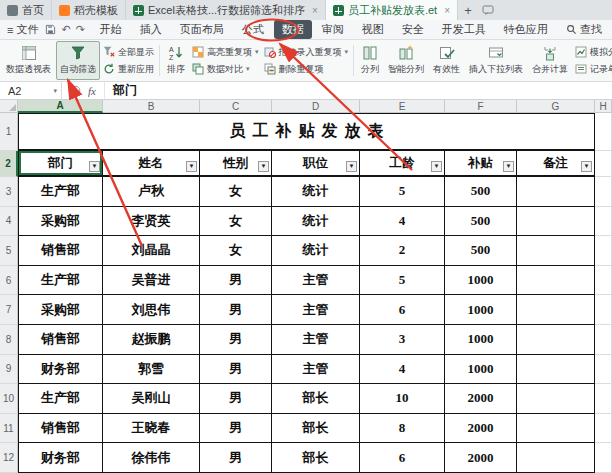 The width and height of the screenshot is (612, 473). What do you see at coordinates (80, 30) in the screenshot?
I see `redo-icon: ↷` at bounding box center [80, 30].